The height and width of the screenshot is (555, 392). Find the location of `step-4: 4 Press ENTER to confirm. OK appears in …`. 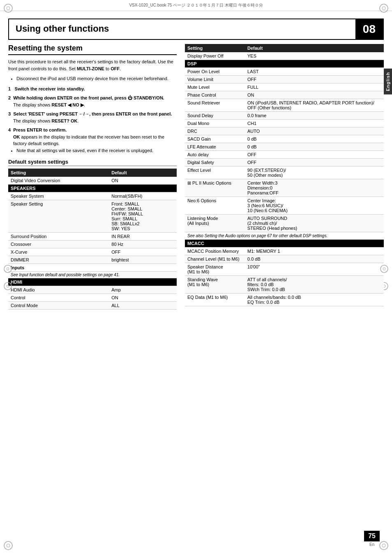

step-4: 4 Press ENTER to confirm. OK appears in … is located at coordinates (92, 140).